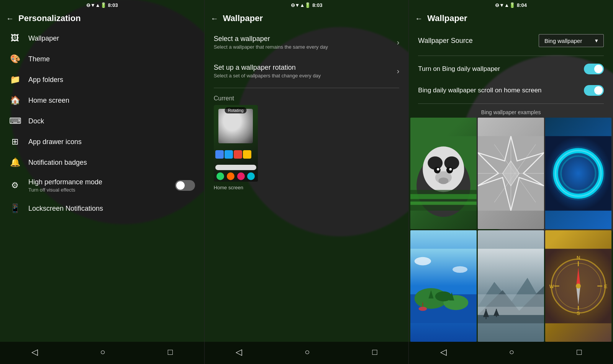  Describe the element at coordinates (306, 19) in the screenshot. I see `panel2-topnav: ← Wallpaper` at that location.